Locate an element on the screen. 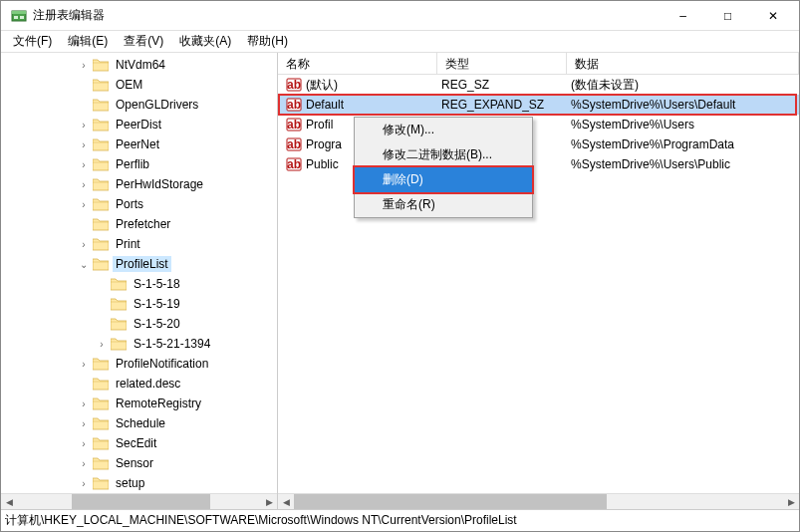  tree-item: OpenGLDrivers is located at coordinates (141, 105).